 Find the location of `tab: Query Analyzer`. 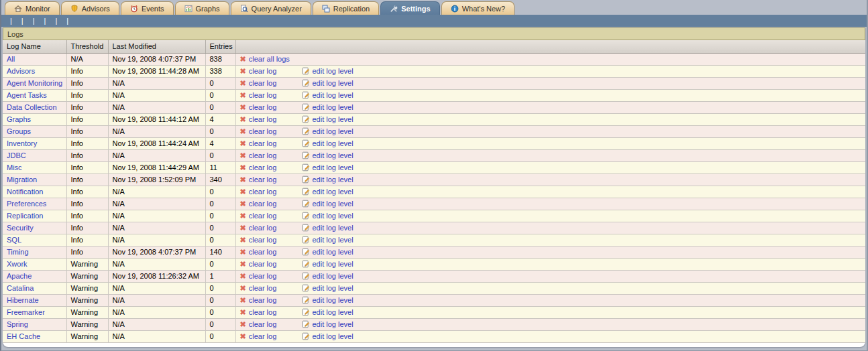

tab: Query Analyzer is located at coordinates (271, 8).